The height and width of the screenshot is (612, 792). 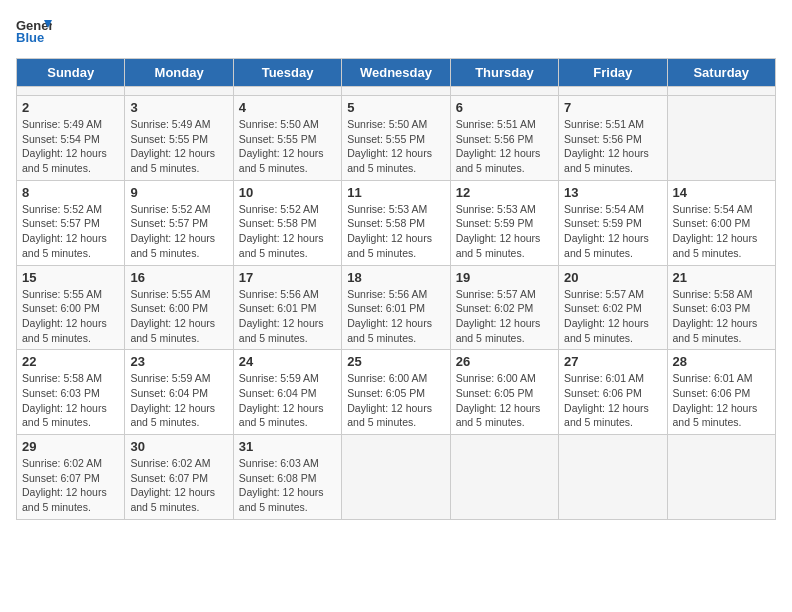 I want to click on logo: General Blue, so click(x=36, y=31).